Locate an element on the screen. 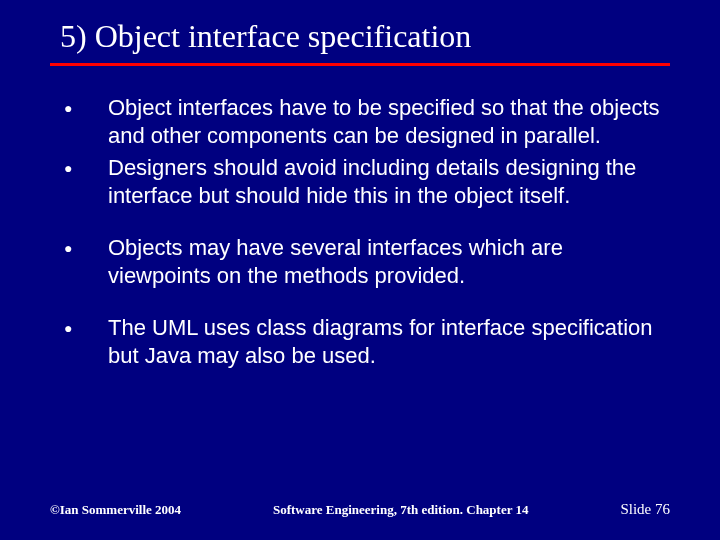 The image size is (720, 540). footer-book-title: Software Engineering, 7th edition. Chapt… is located at coordinates (401, 510).